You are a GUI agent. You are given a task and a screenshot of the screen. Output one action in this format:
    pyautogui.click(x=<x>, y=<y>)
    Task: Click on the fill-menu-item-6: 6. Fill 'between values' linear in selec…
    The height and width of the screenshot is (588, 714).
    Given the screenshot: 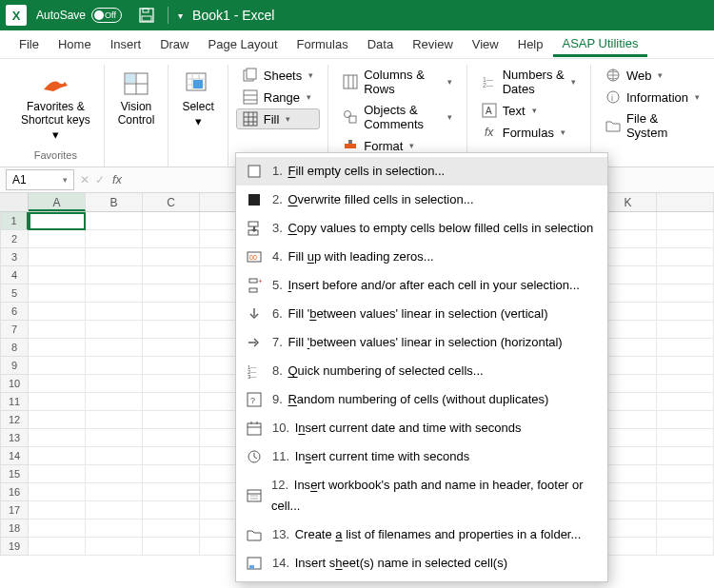 What is the action you would take?
    pyautogui.click(x=422, y=314)
    